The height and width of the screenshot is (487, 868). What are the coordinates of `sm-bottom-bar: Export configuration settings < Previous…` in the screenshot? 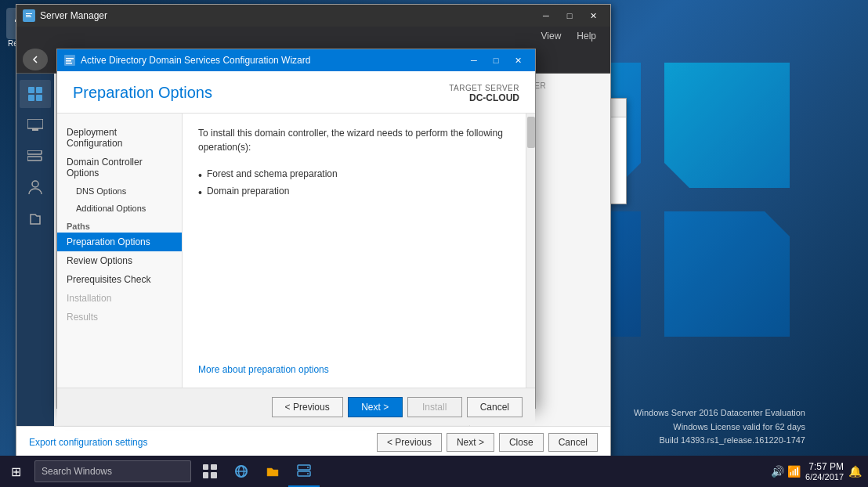 It's located at (313, 442).